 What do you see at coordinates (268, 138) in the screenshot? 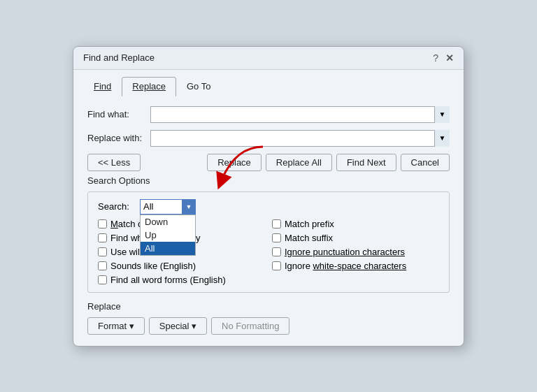
I see `replace-with-row: Replace with: ▼` at bounding box center [268, 138].